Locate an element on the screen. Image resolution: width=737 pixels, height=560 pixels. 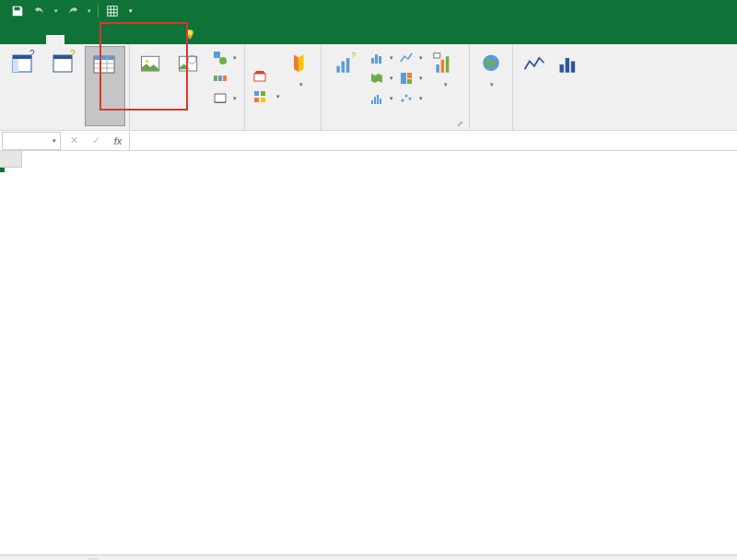
group-tours-label is located at coordinates (491, 128).